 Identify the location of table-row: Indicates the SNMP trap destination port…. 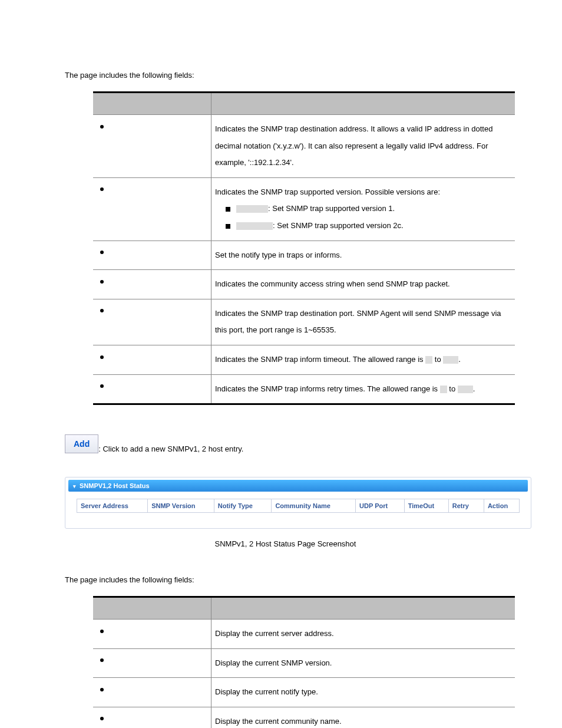
(304, 322).